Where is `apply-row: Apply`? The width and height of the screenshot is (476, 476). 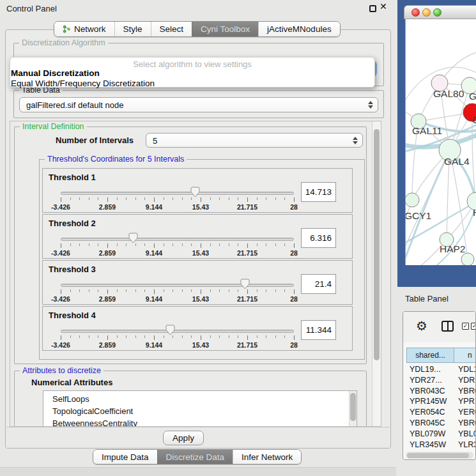
apply-row: Apply is located at coordinates (198, 437).